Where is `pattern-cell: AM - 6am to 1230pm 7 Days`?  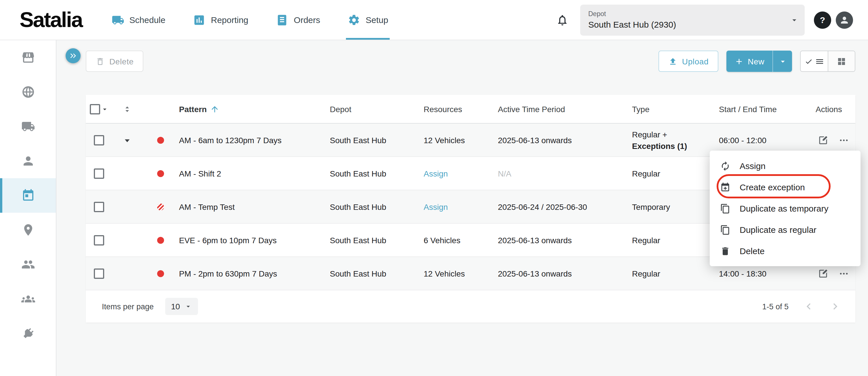
pattern-cell: AM - 6am to 1230pm 7 Days is located at coordinates (254, 140).